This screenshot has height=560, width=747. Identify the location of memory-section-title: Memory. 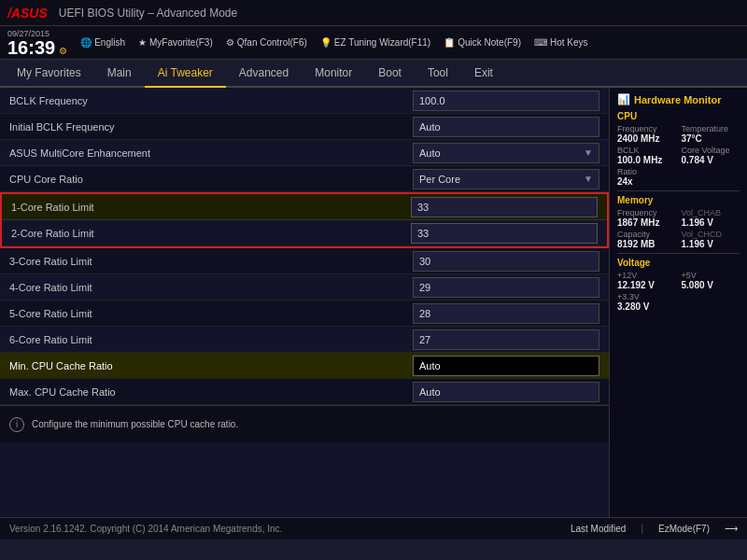
(678, 200).